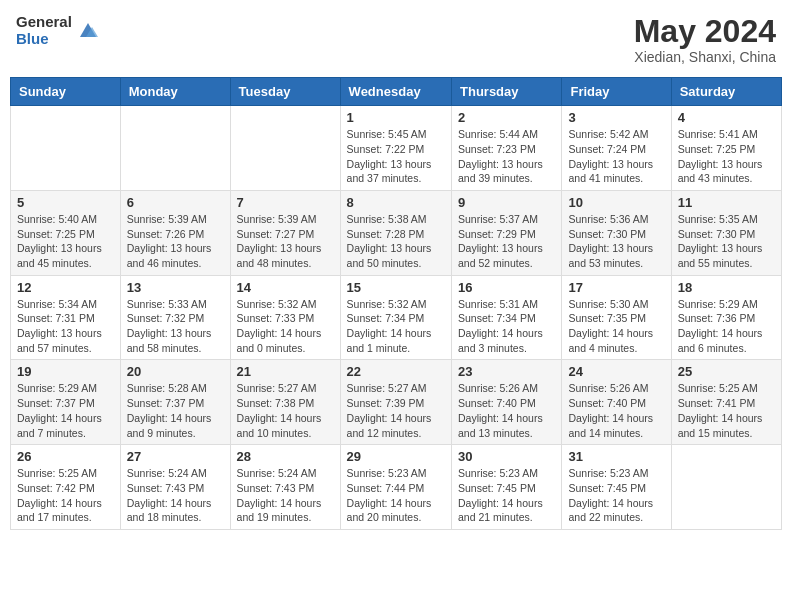  Describe the element at coordinates (66, 242) in the screenshot. I see `day-info: Sunrise: 5:40 AM Sunset: 7:25 PM Dayligh…` at that location.